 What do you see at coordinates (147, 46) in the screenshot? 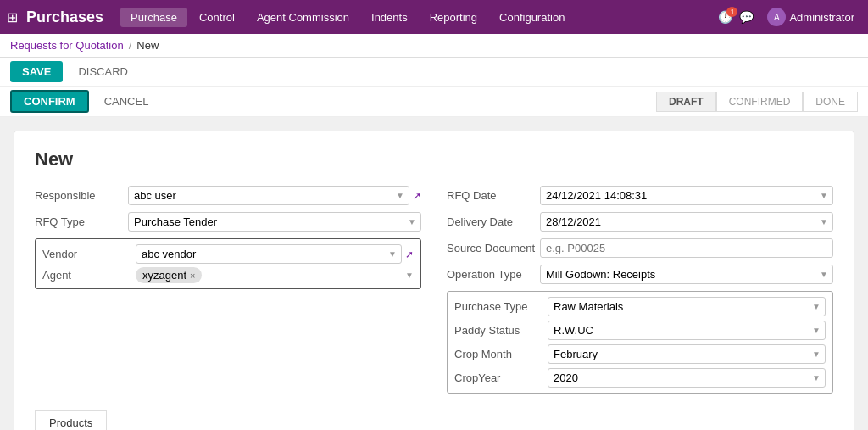
I see `breadcrumb-current: New` at bounding box center [147, 46].